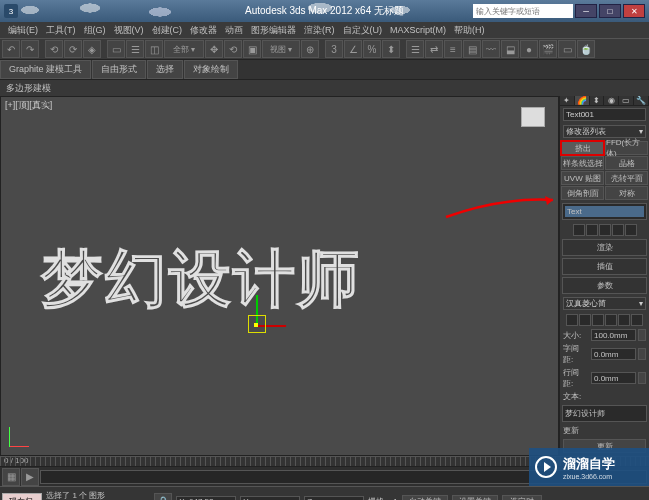 The width and height of the screenshot is (649, 500). Describe the element at coordinates (642, 100) in the screenshot. I see `tab-utilities: 🔧` at that location.